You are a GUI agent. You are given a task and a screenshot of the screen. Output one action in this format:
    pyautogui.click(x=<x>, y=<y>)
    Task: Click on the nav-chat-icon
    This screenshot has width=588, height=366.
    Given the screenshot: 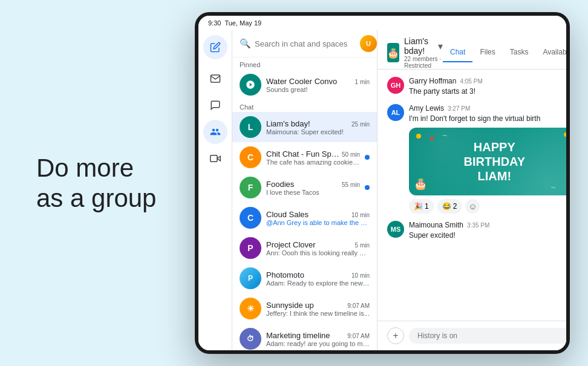 What is the action you would take?
    pyautogui.click(x=215, y=105)
    